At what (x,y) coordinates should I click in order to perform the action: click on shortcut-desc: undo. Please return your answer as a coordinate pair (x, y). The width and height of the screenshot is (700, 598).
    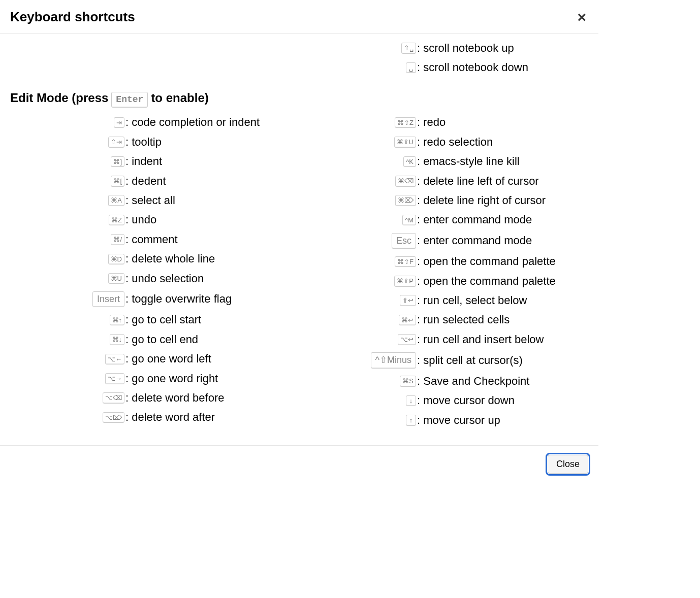
    Looking at the image, I should click on (140, 220).